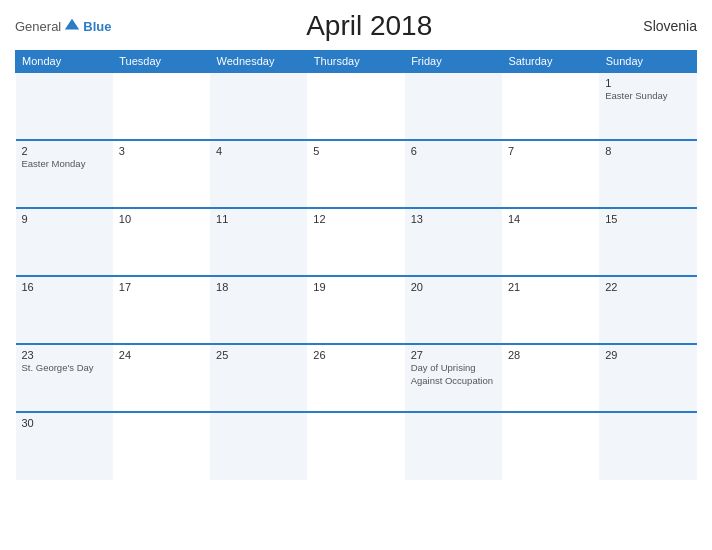  What do you see at coordinates (648, 106) in the screenshot?
I see `calendar-cell: 1Easter Sunday` at bounding box center [648, 106].